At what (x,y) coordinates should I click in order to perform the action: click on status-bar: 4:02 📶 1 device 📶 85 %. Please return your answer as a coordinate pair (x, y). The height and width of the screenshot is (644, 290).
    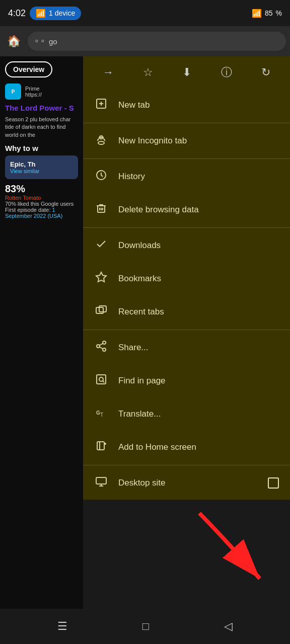
    Looking at the image, I should click on (145, 13).